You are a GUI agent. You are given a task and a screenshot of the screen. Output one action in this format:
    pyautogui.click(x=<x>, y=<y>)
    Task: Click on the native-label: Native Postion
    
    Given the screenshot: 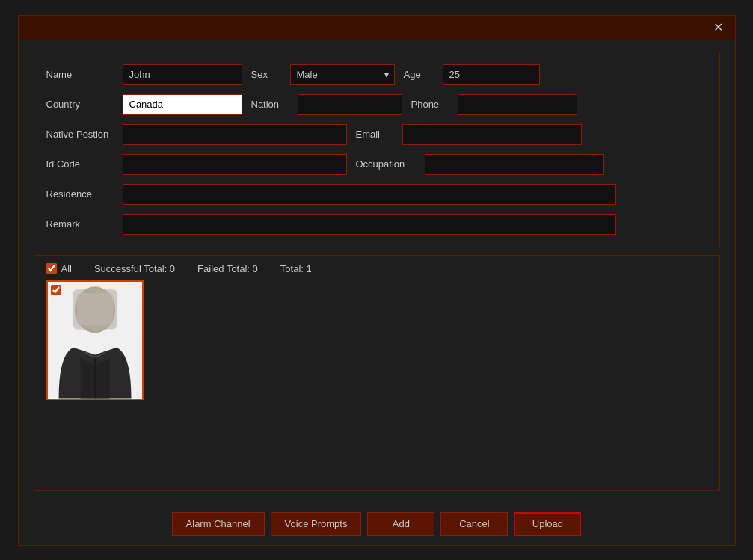 What is the action you would take?
    pyautogui.click(x=80, y=135)
    